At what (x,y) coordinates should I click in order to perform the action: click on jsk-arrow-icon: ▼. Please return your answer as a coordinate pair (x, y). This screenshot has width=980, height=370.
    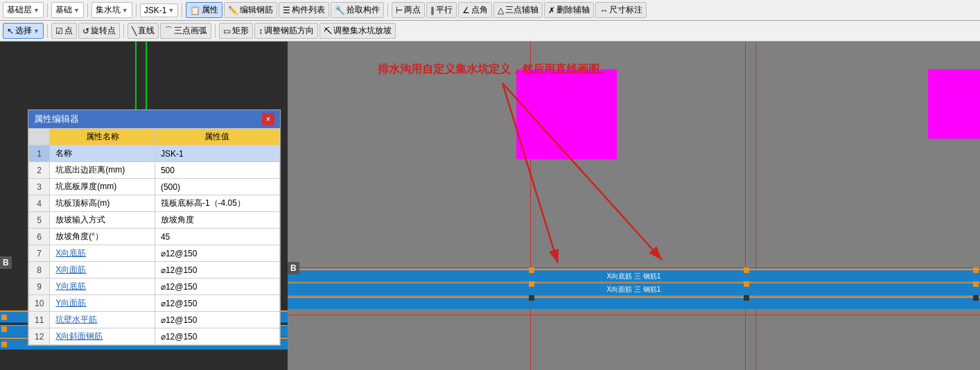
    Looking at the image, I should click on (170, 10).